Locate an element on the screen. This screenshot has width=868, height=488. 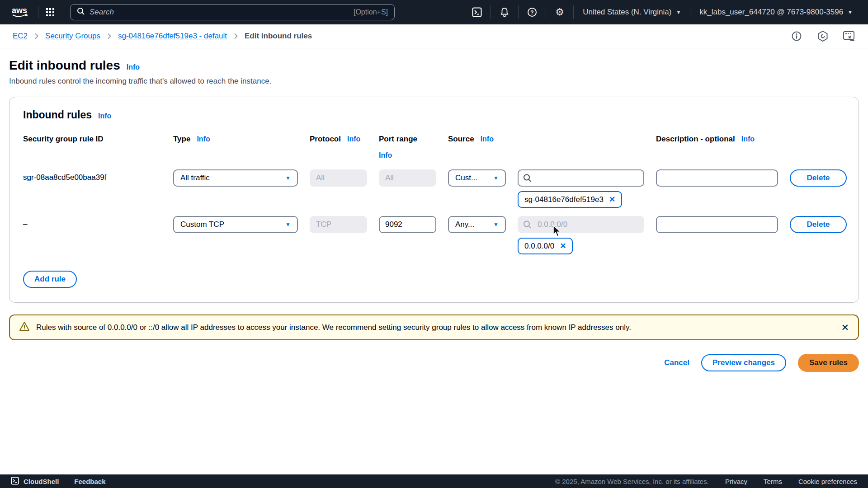
source-mode-select: Cust... ▼ is located at coordinates (477, 178).